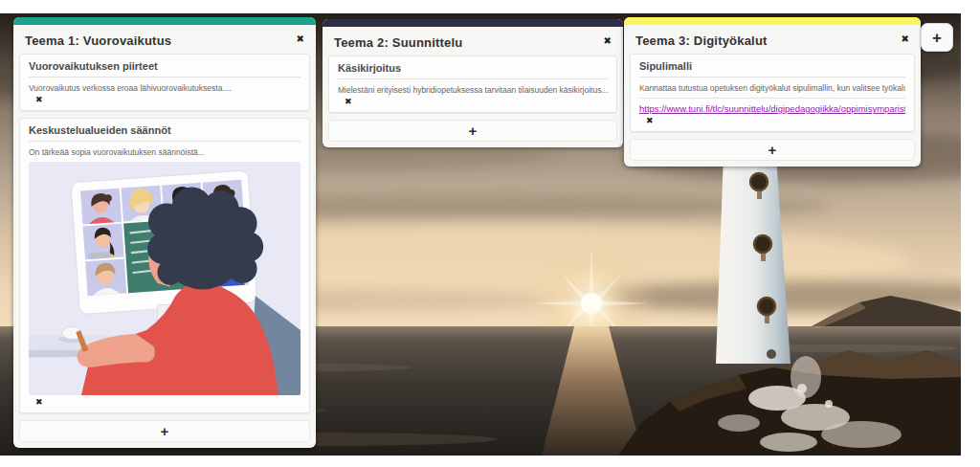 This screenshot has height=467, width=980. I want to click on board-column-digityokalut: Teema 3: Digityökalut ✖ Sipulimalli Kann…, so click(772, 92).